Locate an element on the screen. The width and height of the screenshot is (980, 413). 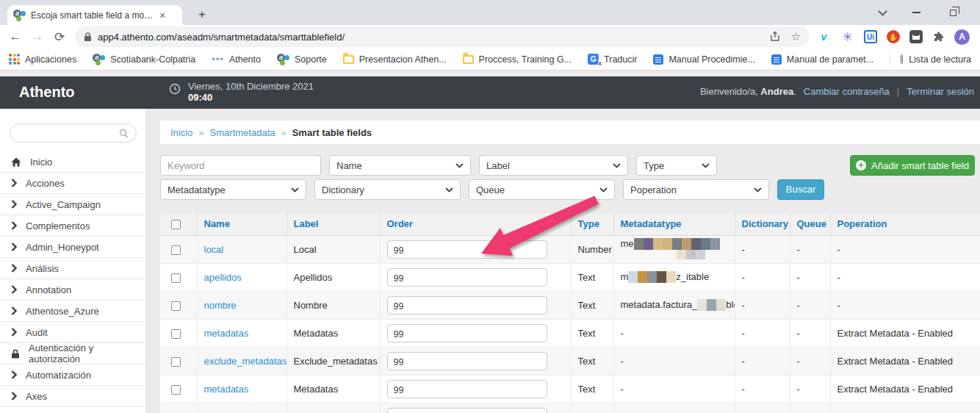
filter-bar: Name Label Type Metadatatype Dictionary is located at coordinates (570, 178).